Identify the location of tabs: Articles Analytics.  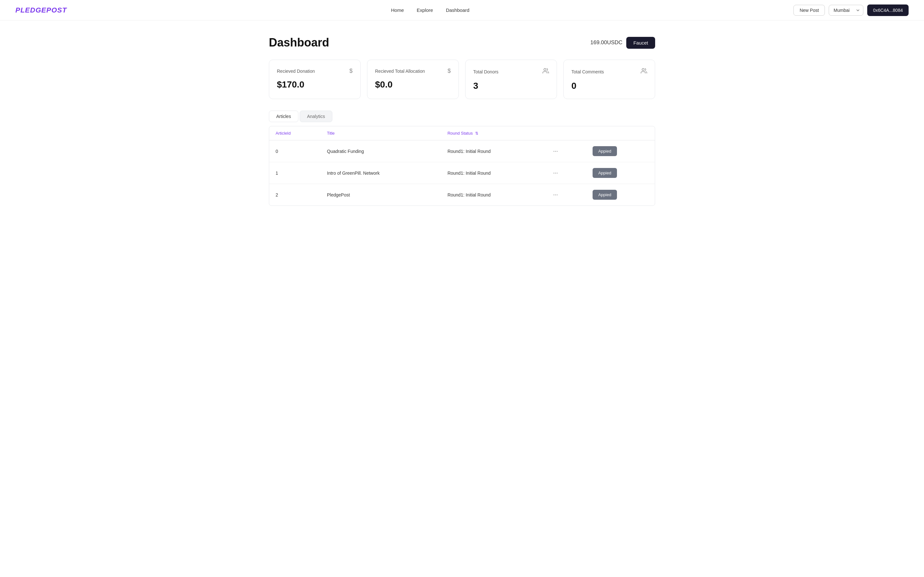
(462, 116).